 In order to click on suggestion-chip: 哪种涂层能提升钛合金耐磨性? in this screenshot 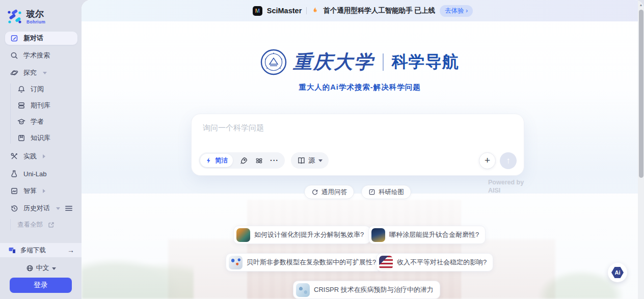, I will do `click(427, 235)`.